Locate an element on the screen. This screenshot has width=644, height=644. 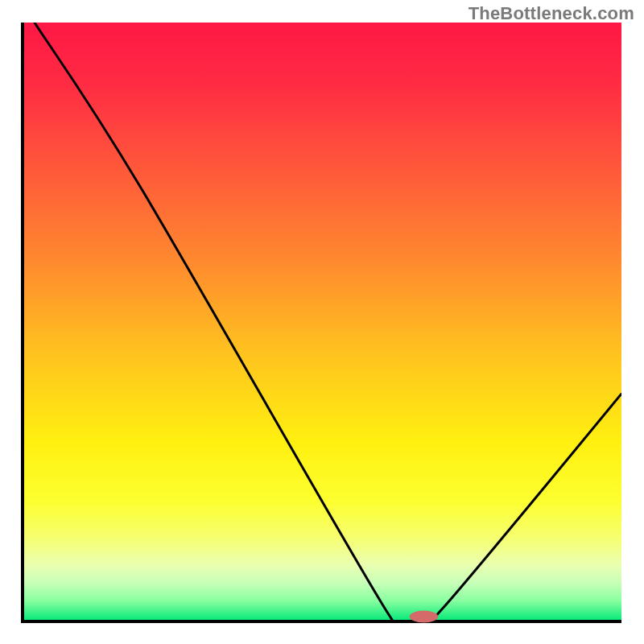
optimal-marker is located at coordinates (424, 617).